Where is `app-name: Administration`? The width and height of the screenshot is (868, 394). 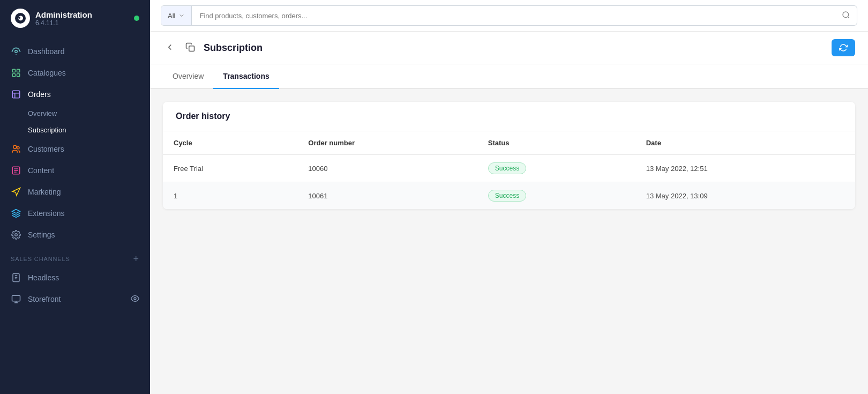 app-name: Administration is located at coordinates (82, 15).